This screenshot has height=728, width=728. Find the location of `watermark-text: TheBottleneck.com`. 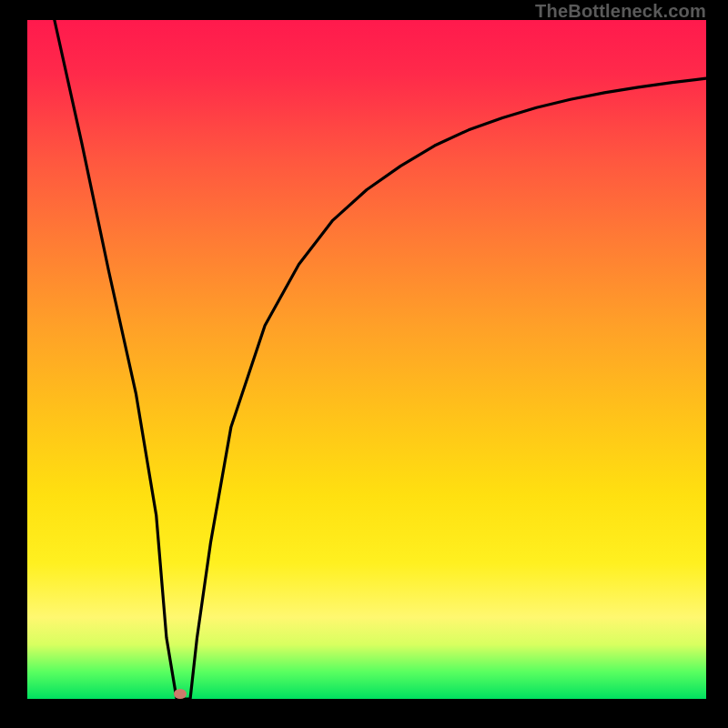

watermark-text: TheBottleneck.com is located at coordinates (621, 11).